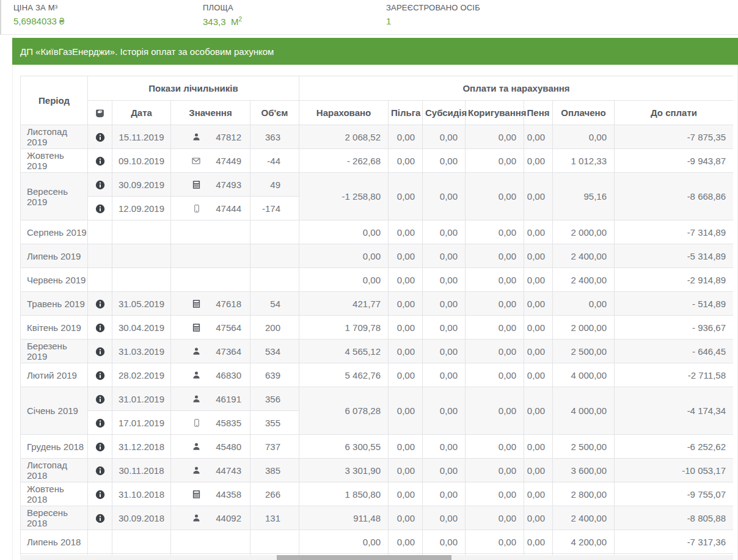 The image size is (738, 560). What do you see at coordinates (674, 518) in the screenshot?
I see `due-cell: -8 805,88` at bounding box center [674, 518].